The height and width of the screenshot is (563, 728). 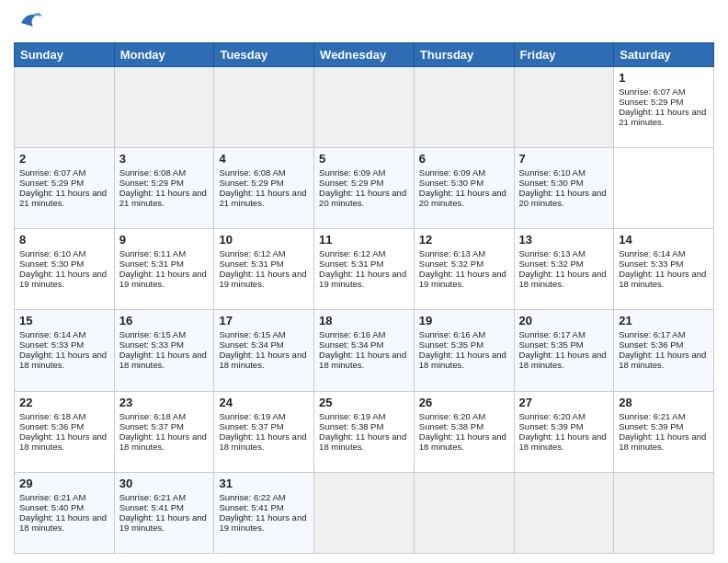 What do you see at coordinates (352, 416) in the screenshot?
I see `sunrise: Sunrise: 6:19 AM` at bounding box center [352, 416].